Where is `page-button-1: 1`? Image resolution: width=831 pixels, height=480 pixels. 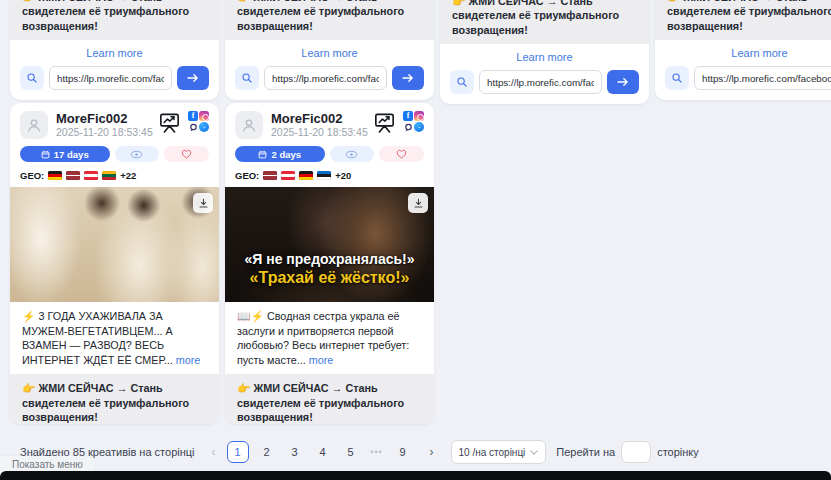
page-button-1: 1 is located at coordinates (238, 452).